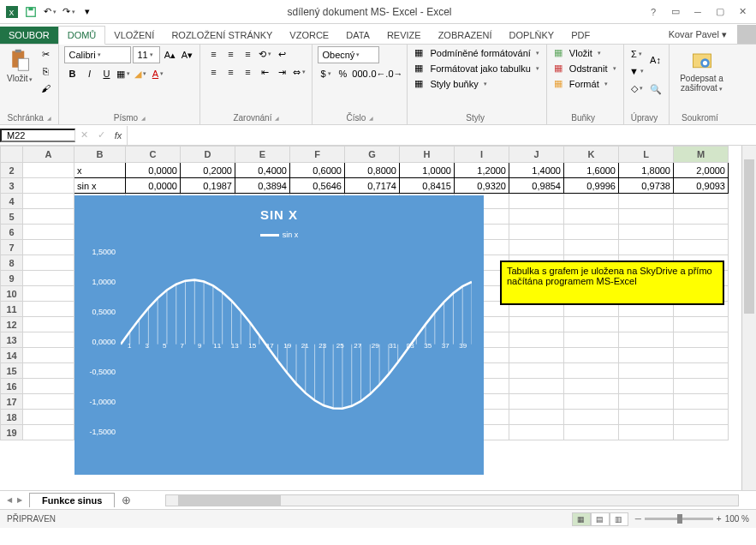  I want to click on cell: 1,2000, so click(482, 171).